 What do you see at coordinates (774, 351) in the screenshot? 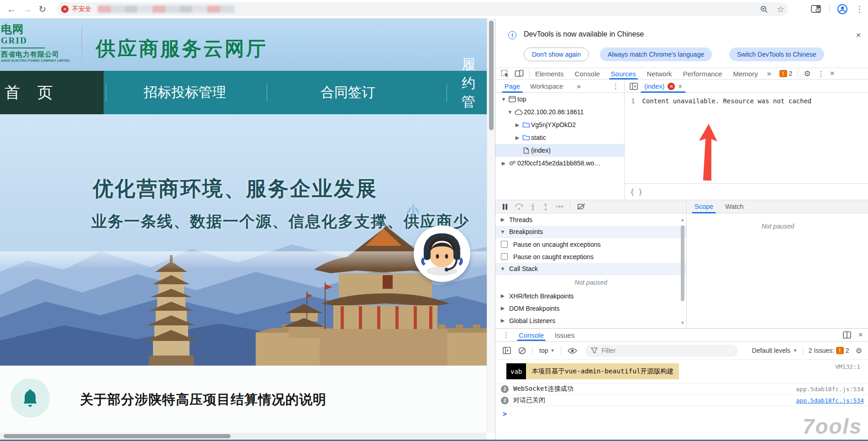
I see `default-levels-selector: Default levels ▼` at bounding box center [774, 351].